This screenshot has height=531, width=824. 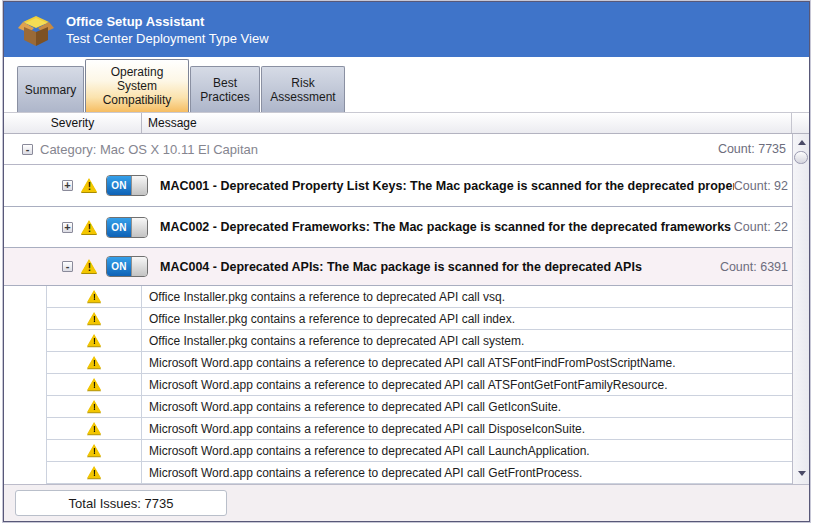 I want to click on rule-title: MAC001 - Deprecated Property List Keys: …, so click(x=447, y=186).